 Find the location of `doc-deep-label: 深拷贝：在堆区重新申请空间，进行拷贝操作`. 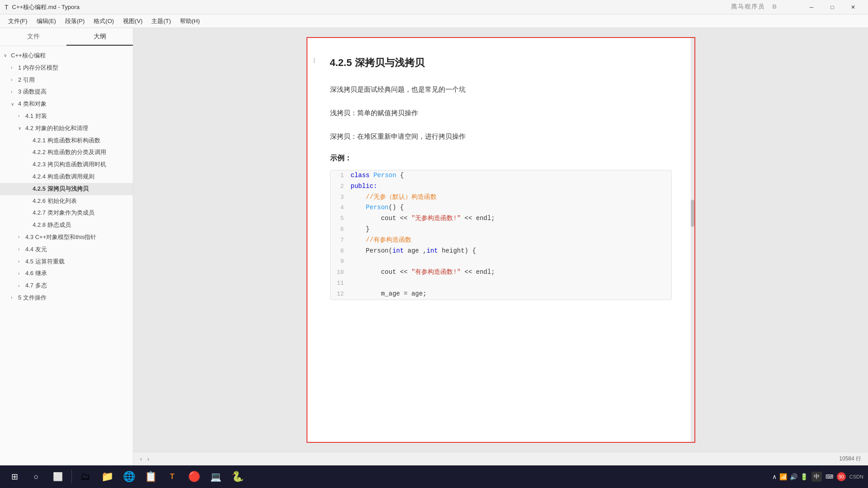

doc-deep-label: 深拷贝：在堆区重新申请空间，进行拷贝操作 is located at coordinates (501, 136).